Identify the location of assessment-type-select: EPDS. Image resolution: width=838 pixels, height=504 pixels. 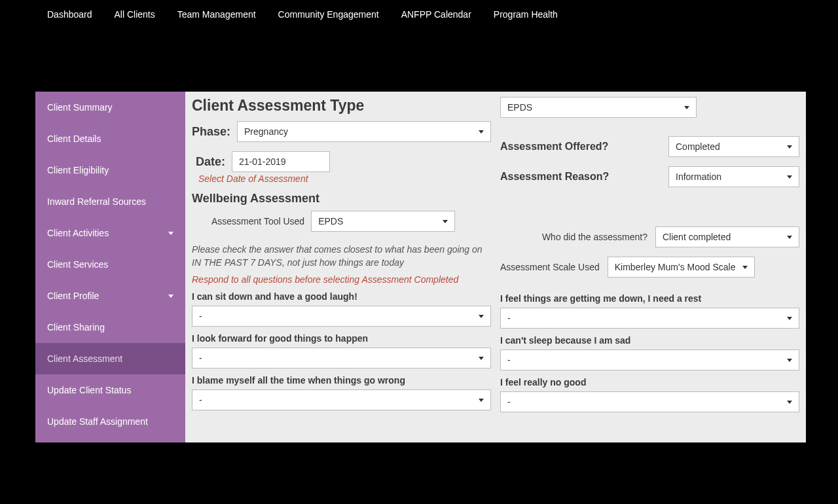
(598, 107).